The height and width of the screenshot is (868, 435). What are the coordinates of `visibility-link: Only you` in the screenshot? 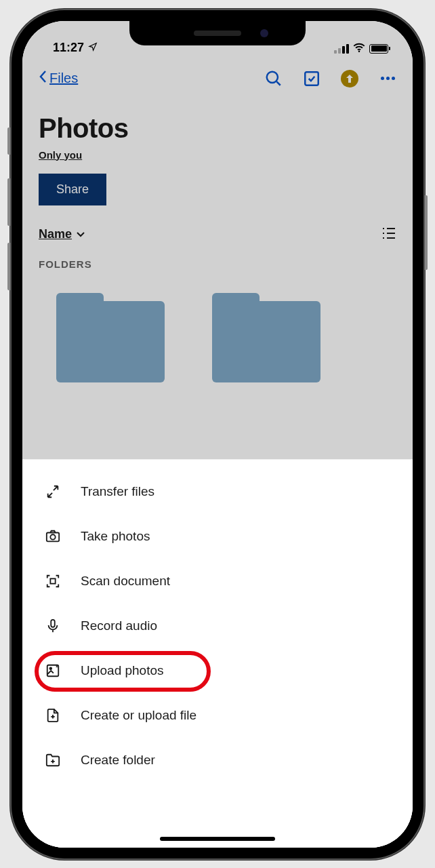 It's located at (60, 155).